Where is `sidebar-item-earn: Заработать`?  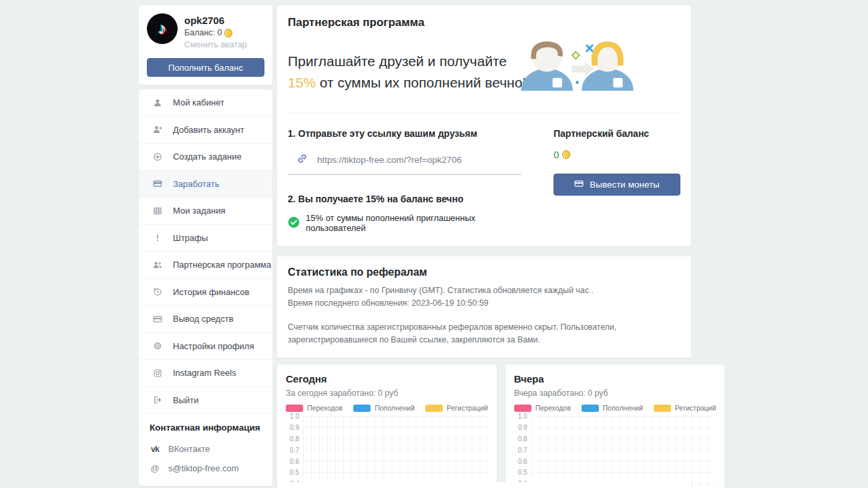
sidebar-item-earn: Заработать is located at coordinates (206, 184).